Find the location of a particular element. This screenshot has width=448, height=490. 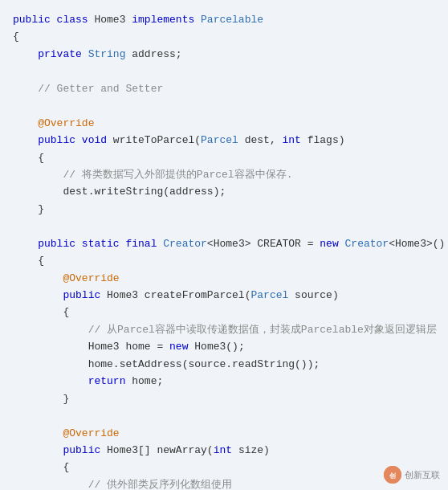

code-token: } is located at coordinates (41, 398).